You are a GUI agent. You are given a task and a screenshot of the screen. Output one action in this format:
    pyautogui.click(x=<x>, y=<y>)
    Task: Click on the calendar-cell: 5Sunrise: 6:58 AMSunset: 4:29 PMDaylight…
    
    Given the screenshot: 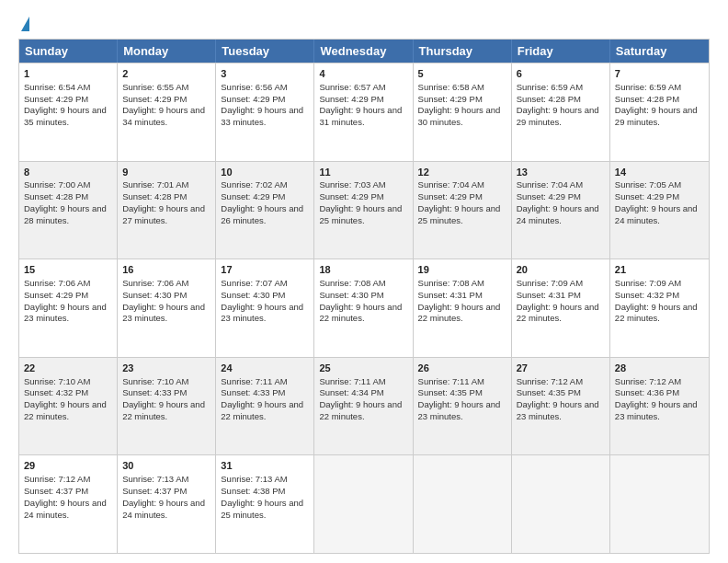 What is the action you would take?
    pyautogui.click(x=463, y=112)
    